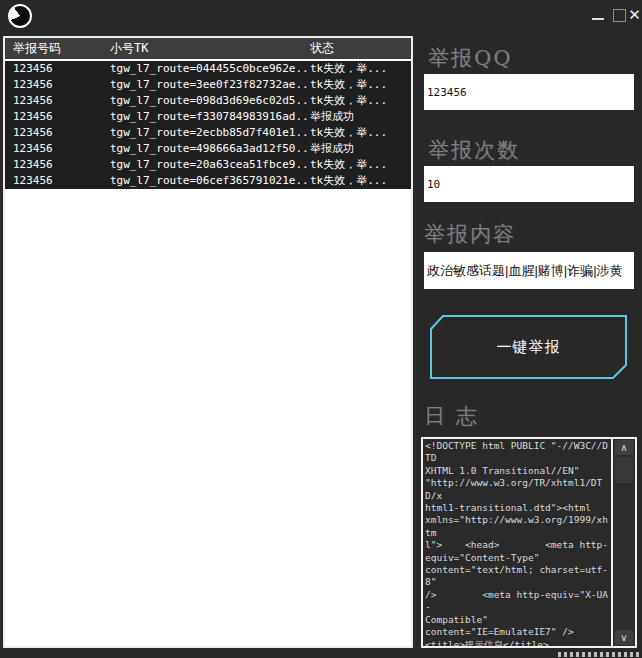  Describe the element at coordinates (210, 117) in the screenshot. I see `cell-account-tk: tgw_l7_route=f330784983916ad...` at that location.